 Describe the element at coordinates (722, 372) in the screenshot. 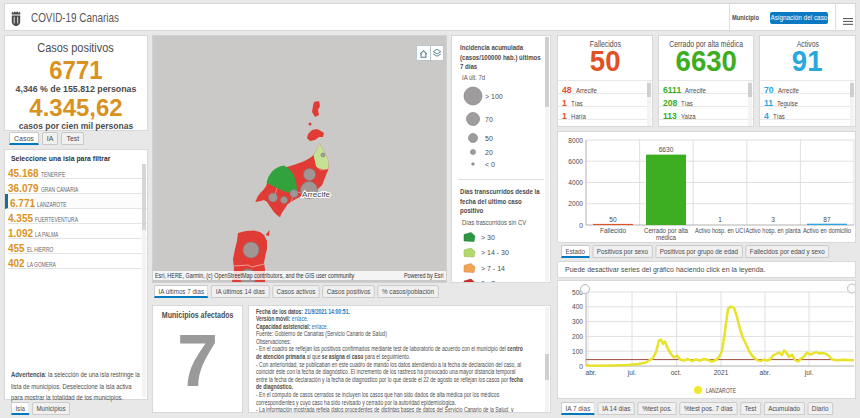

I see `svg-text: 2021` at that location.